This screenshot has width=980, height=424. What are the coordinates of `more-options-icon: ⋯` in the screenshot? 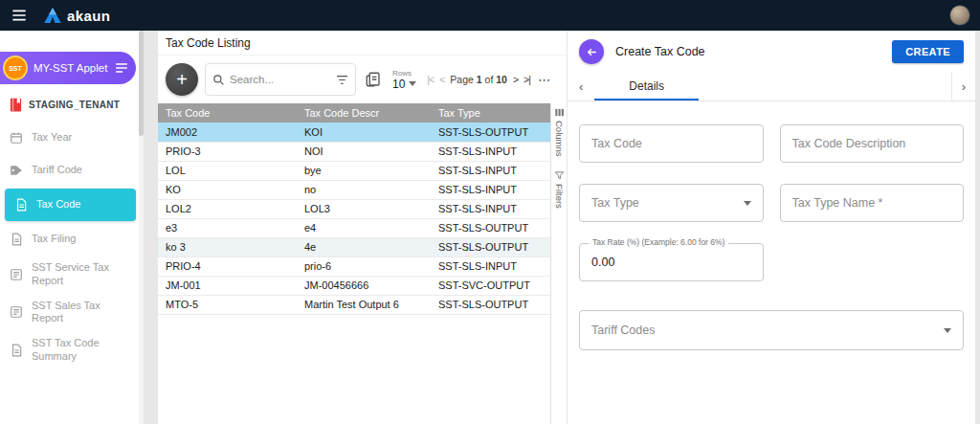 It's located at (545, 80).